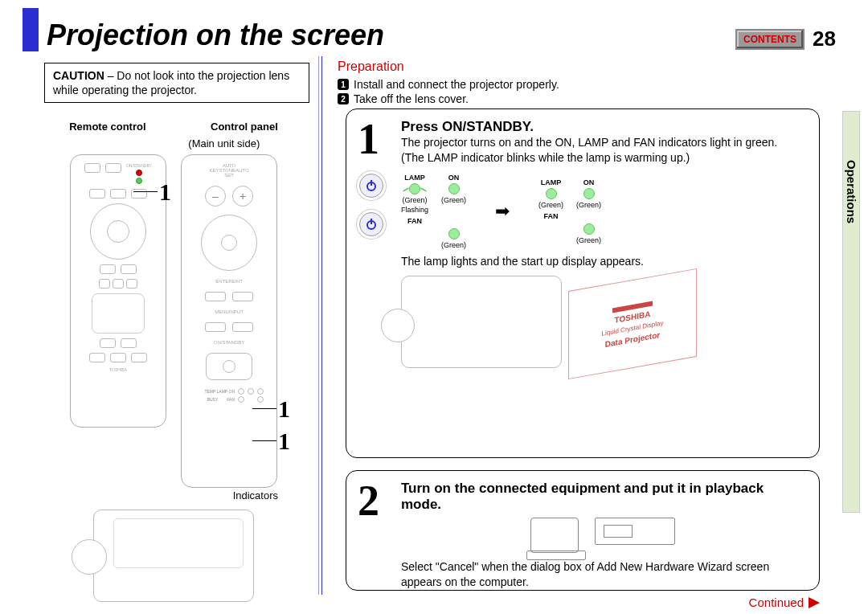  Describe the element at coordinates (603, 497) in the screenshot. I see `step-2-title: Turn on the connected equipment and put …` at that location.